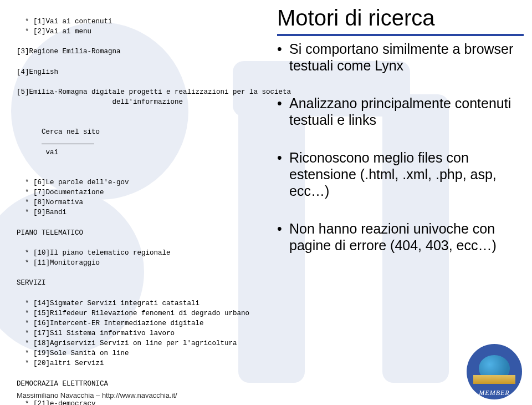 Image resolution: width=532 pixels, height=405 pixels. I want to click on lynx-line: * [21]e-democracy, so click(133, 402).